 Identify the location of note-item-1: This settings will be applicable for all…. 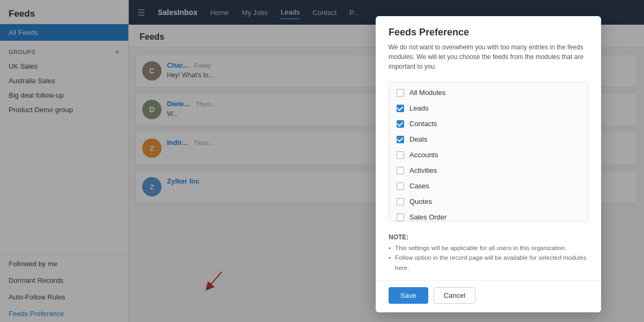
(488, 248).